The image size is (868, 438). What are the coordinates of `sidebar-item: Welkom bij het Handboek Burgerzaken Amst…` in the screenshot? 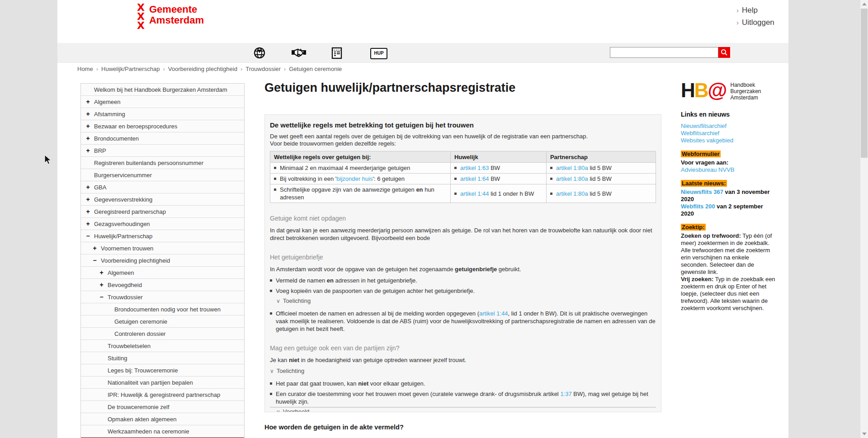 It's located at (163, 89).